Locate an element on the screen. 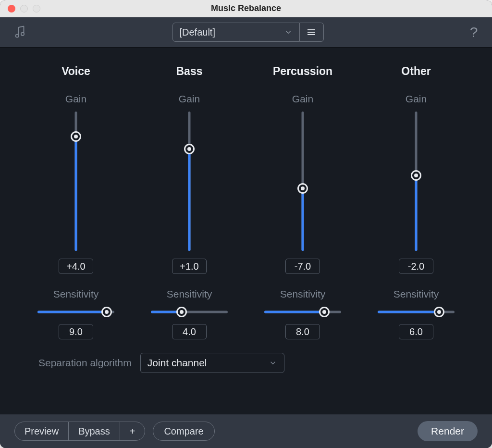 The image size is (492, 448). sensitivity-value: 9.0 is located at coordinates (76, 332).